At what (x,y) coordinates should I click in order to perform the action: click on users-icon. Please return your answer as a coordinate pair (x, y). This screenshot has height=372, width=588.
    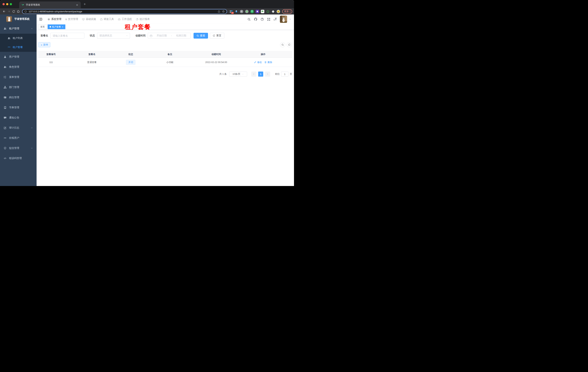
    Looking at the image, I should click on (5, 67).